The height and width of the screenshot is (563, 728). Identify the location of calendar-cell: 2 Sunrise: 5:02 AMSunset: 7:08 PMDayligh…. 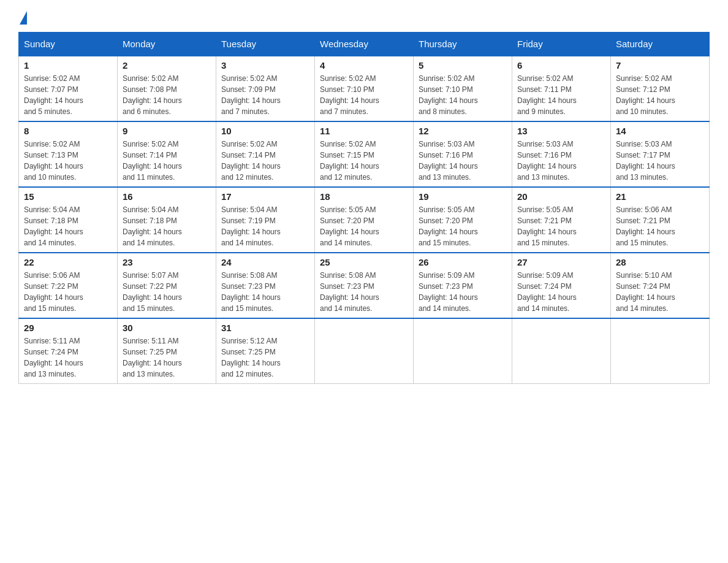
(167, 88).